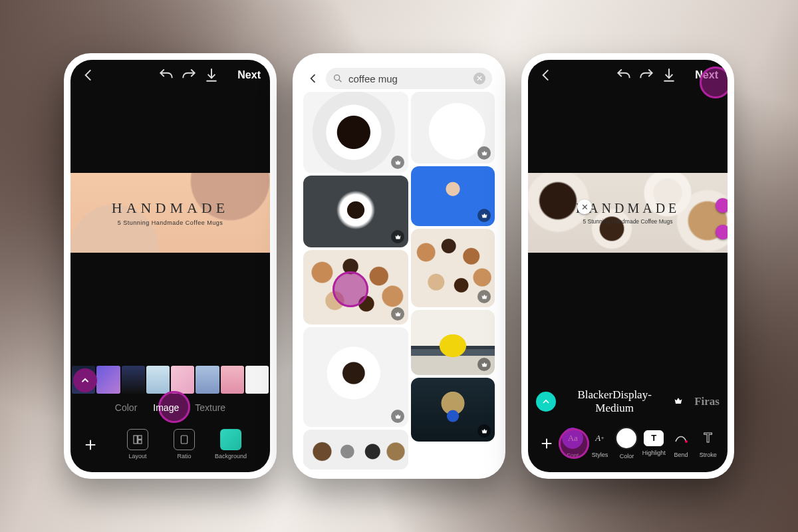 The height and width of the screenshot is (532, 798). I want to click on tool-label: Background, so click(231, 456).